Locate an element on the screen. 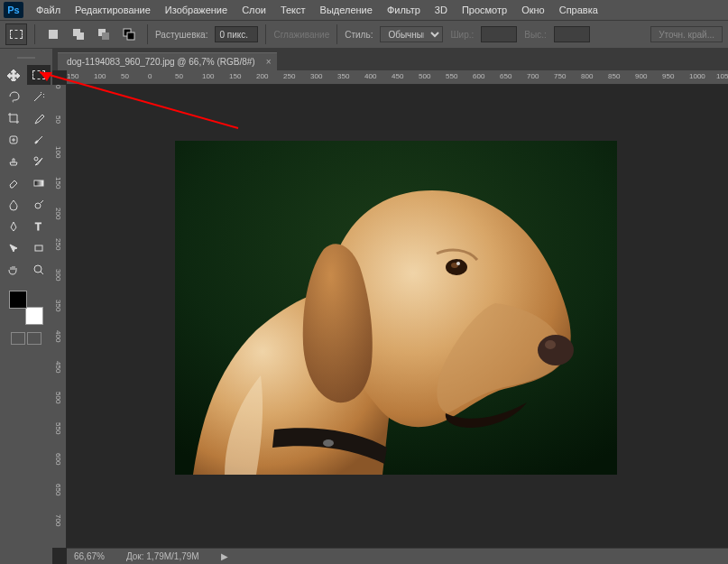 The image size is (728, 564). status-bar: 66,67% Док: 1,79M/1,79M ▶ is located at coordinates (397, 556).